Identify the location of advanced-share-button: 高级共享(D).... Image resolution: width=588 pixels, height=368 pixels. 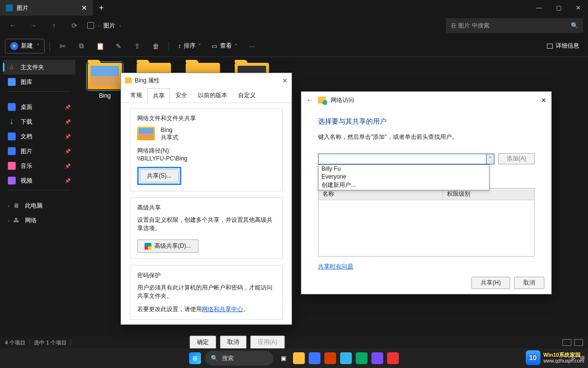
(168, 246).